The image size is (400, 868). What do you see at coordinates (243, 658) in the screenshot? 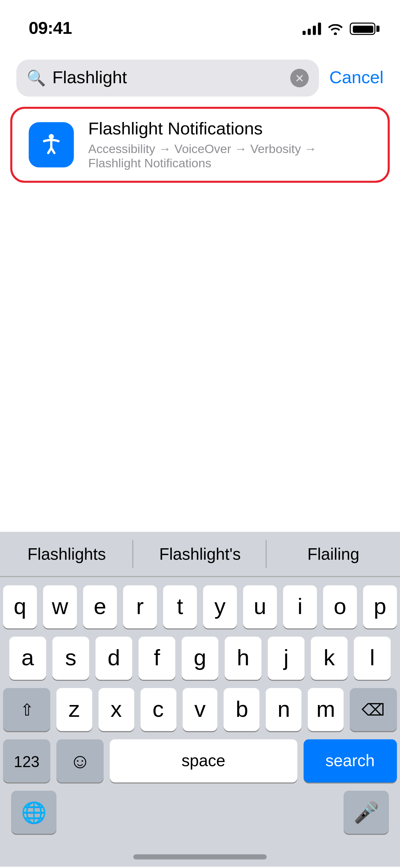
I see `key-h: h` at bounding box center [243, 658].